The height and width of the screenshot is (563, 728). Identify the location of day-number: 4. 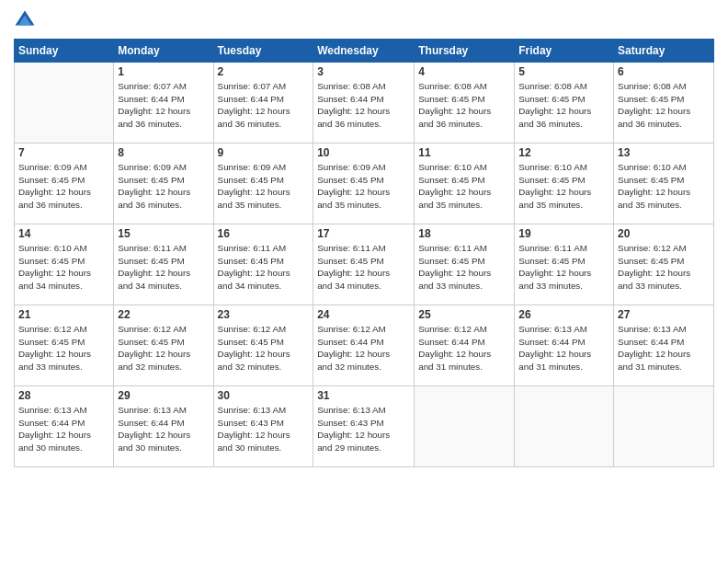
(464, 72).